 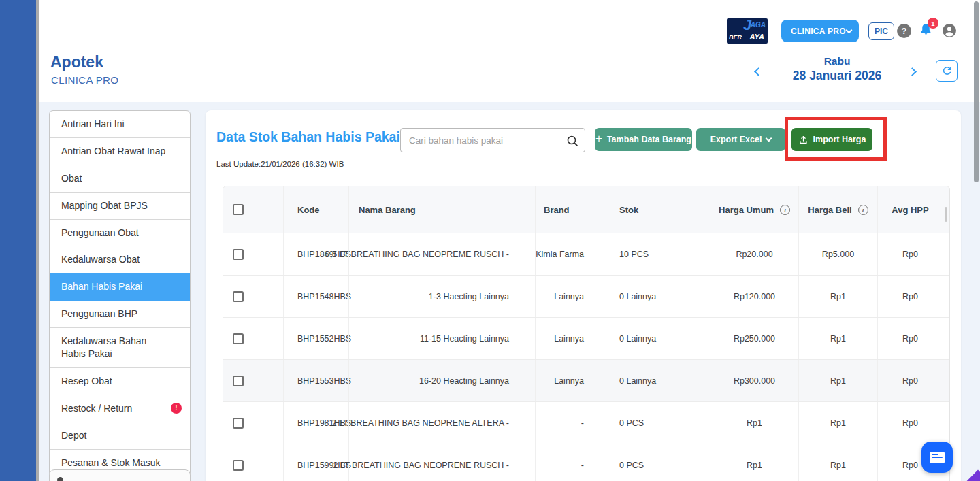 What do you see at coordinates (587, 210) in the screenshot?
I see `table-header-row: Kode Nama Barang Brand Stok Harga Umumi …` at bounding box center [587, 210].